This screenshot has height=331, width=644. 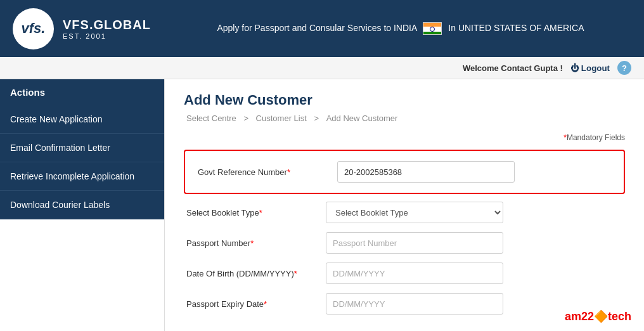 I want to click on sidebar-actions-header: Actions, so click(x=82, y=93).